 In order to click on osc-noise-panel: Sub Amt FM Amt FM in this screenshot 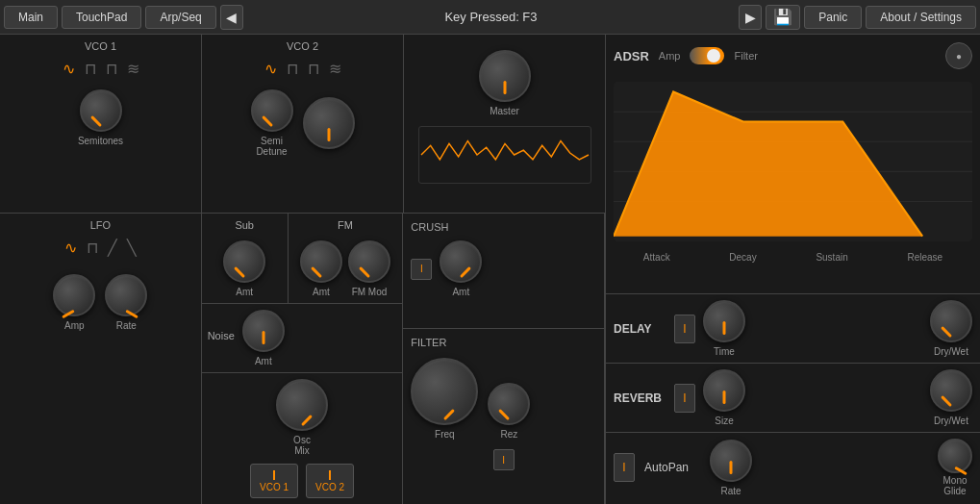, I will do `click(303, 359)`.